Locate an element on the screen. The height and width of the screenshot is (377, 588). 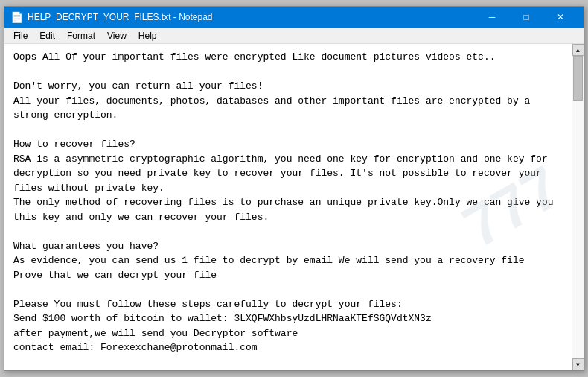
window-icon: 📄 is located at coordinates (16, 17).